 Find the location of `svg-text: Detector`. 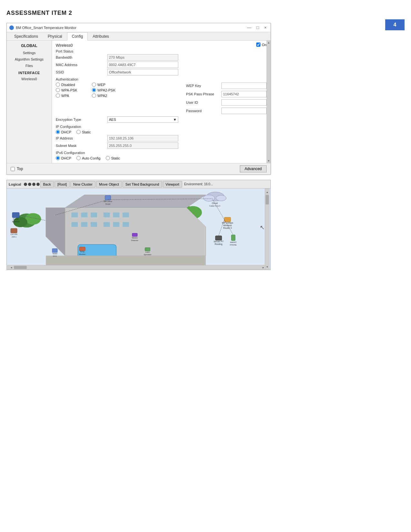

svg-text: Detector is located at coordinates (135, 240).